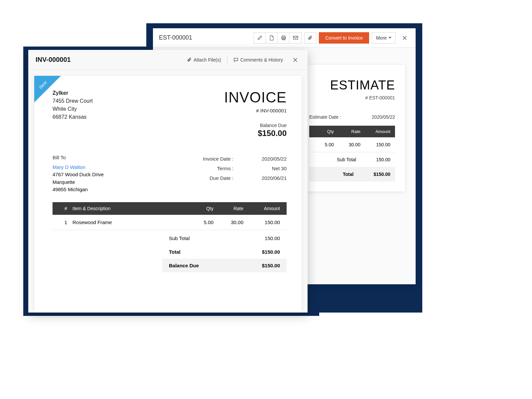 The height and width of the screenshot is (399, 532). I want to click on mail-button, so click(296, 38).